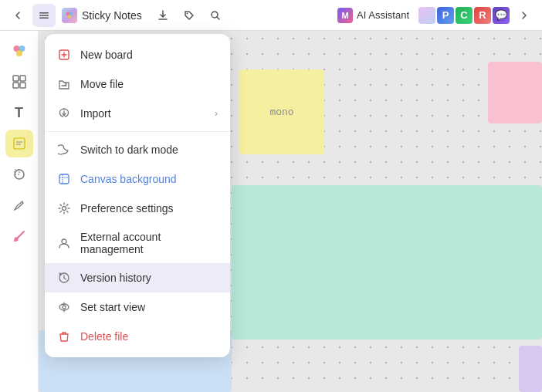 The height and width of the screenshot is (392, 542). I want to click on new-board-label: New board, so click(149, 55).